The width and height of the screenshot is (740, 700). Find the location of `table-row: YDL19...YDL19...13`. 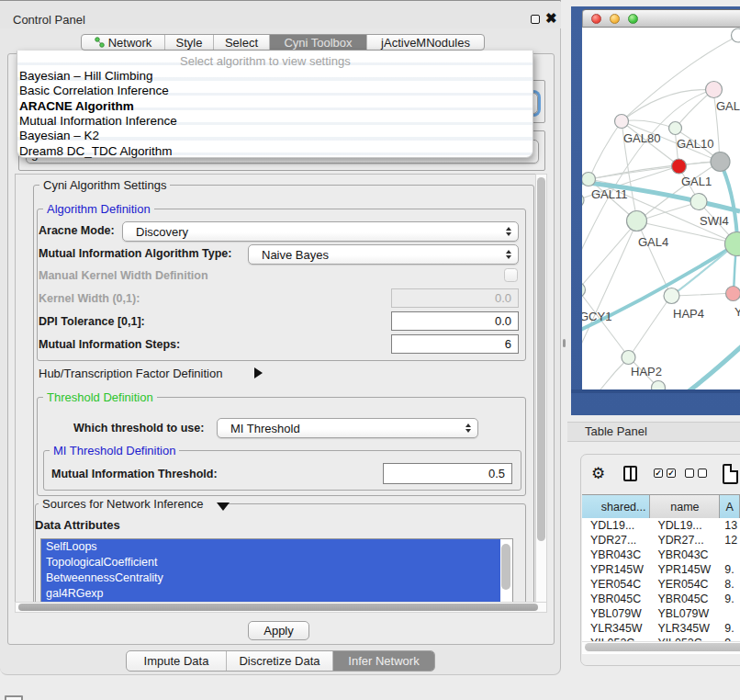

table-row: YDL19...YDL19...13 is located at coordinates (661, 526).